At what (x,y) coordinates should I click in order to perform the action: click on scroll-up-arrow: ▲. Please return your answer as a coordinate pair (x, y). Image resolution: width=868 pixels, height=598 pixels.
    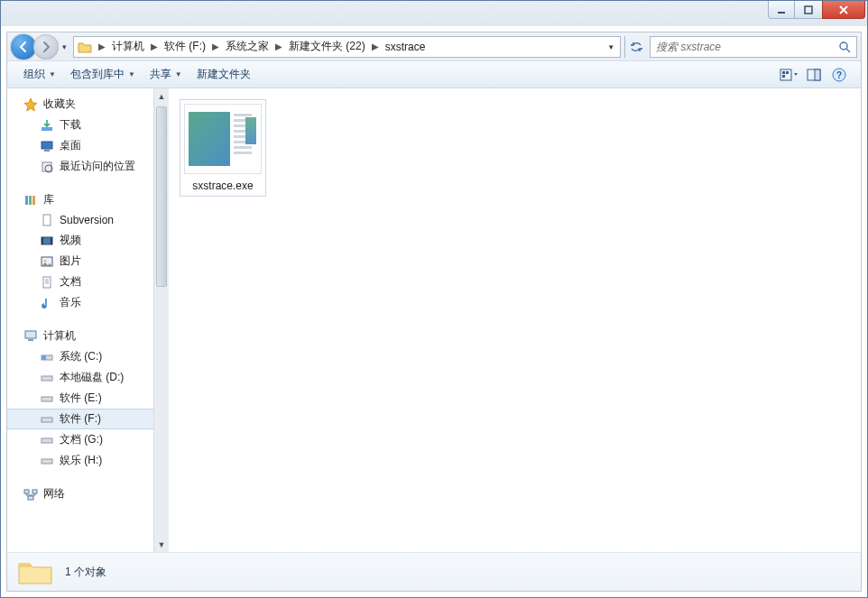
    Looking at the image, I should click on (162, 96).